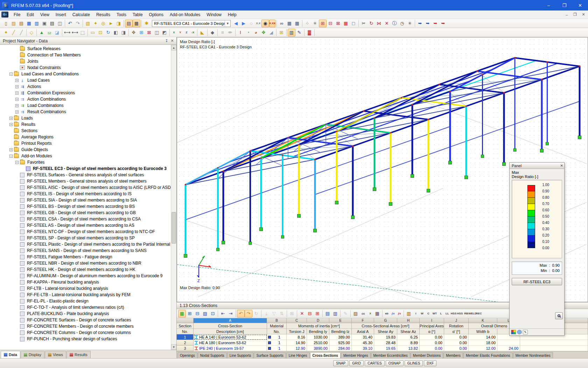 The height and width of the screenshot is (368, 588). Describe the element at coordinates (363, 343) in the screenshot. I see `value-cell: 45.30` at that location.